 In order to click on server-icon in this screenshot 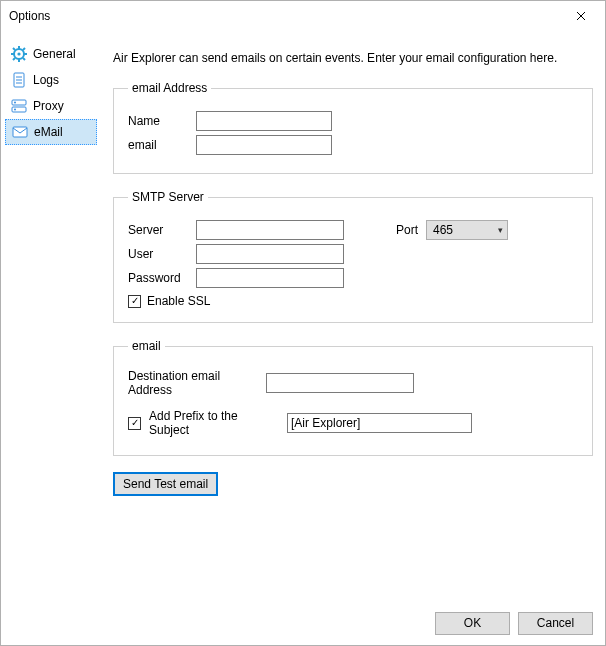, I will do `click(19, 106)`.